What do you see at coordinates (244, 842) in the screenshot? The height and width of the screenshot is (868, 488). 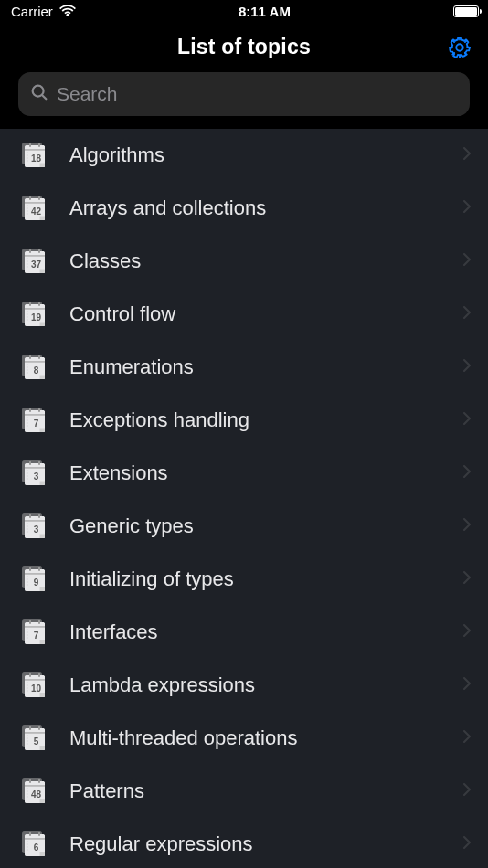 I see `topic-row: 6 6 Regular expressions` at bounding box center [244, 842].